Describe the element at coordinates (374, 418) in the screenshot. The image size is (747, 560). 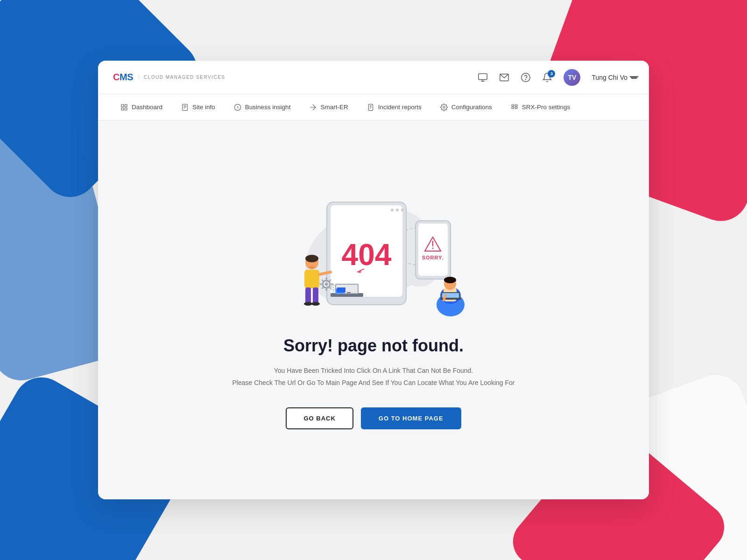
I see `button-group: GO BACK GO TO HOME PAGE` at that location.